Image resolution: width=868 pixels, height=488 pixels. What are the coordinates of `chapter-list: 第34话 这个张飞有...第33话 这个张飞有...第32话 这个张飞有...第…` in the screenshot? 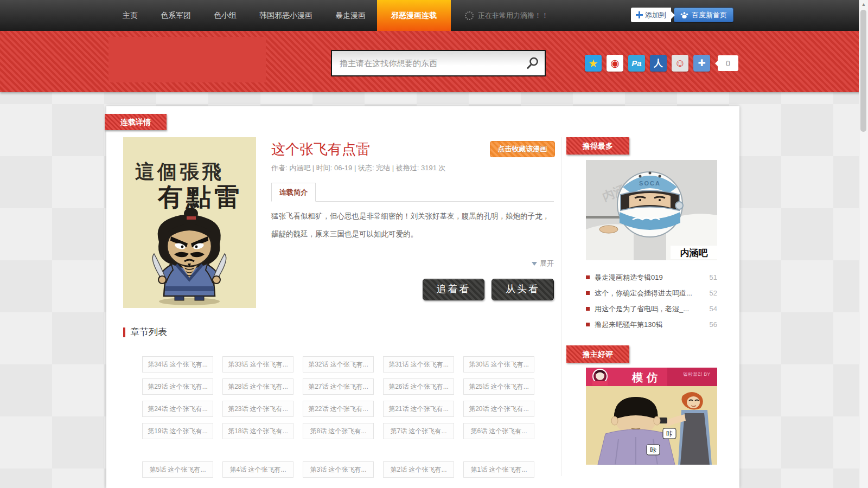 It's located at (339, 417).